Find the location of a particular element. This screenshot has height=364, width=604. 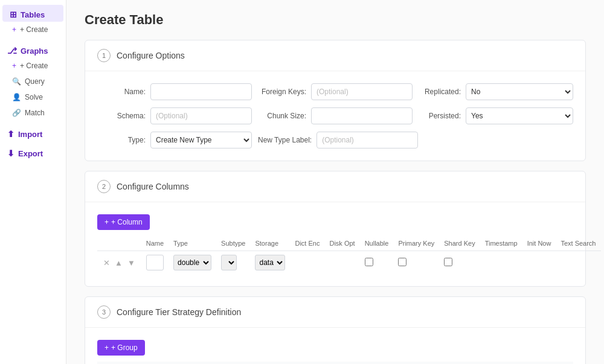

nullable-checkbox is located at coordinates (369, 262).